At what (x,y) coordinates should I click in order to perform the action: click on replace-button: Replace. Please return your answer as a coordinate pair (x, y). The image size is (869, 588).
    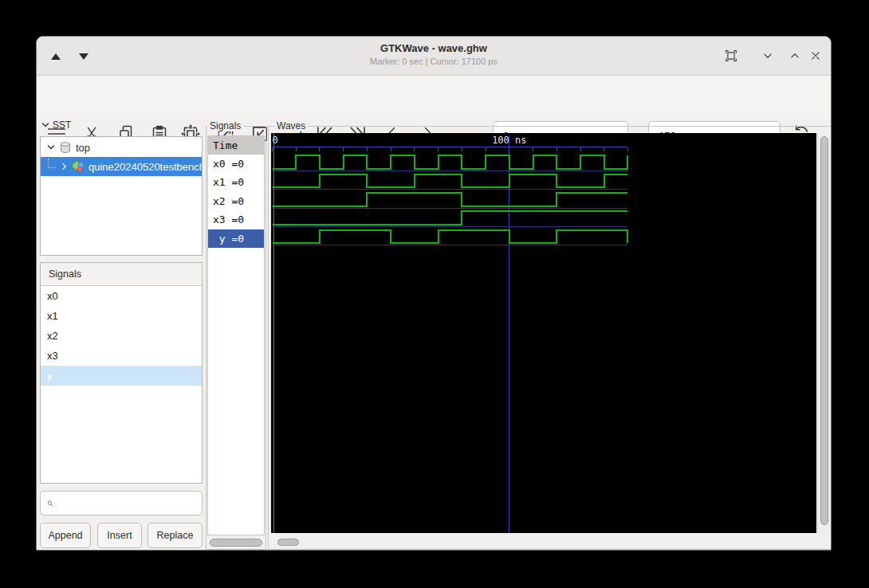
    Looking at the image, I should click on (175, 535).